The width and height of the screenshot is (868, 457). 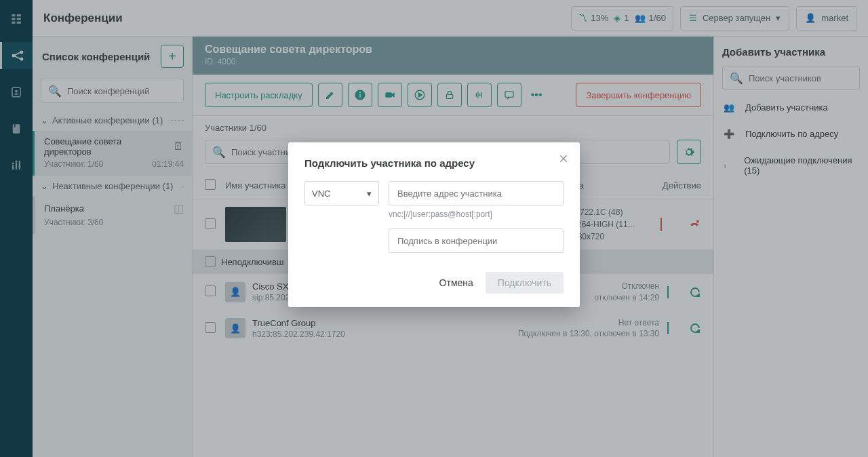 What do you see at coordinates (564, 159) in the screenshot?
I see `close-button` at bounding box center [564, 159].